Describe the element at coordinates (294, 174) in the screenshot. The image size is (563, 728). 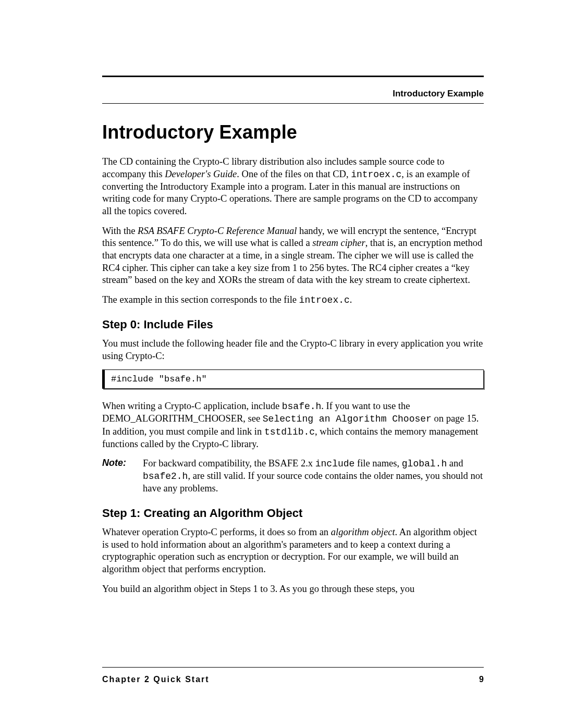
I see `text: . One of the files on that CD,` at that location.